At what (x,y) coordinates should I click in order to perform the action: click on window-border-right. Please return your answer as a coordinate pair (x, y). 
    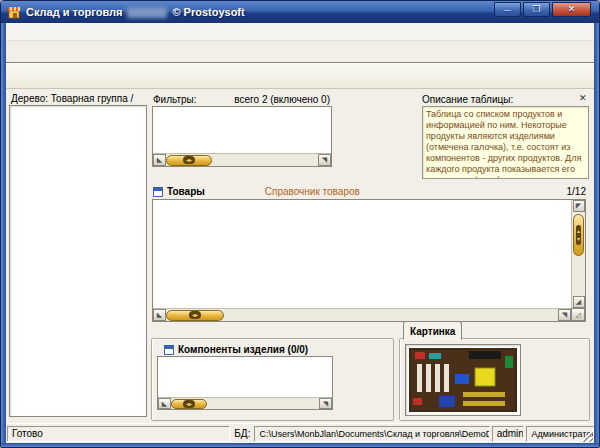
    Looking at the image, I should click on (596, 235).